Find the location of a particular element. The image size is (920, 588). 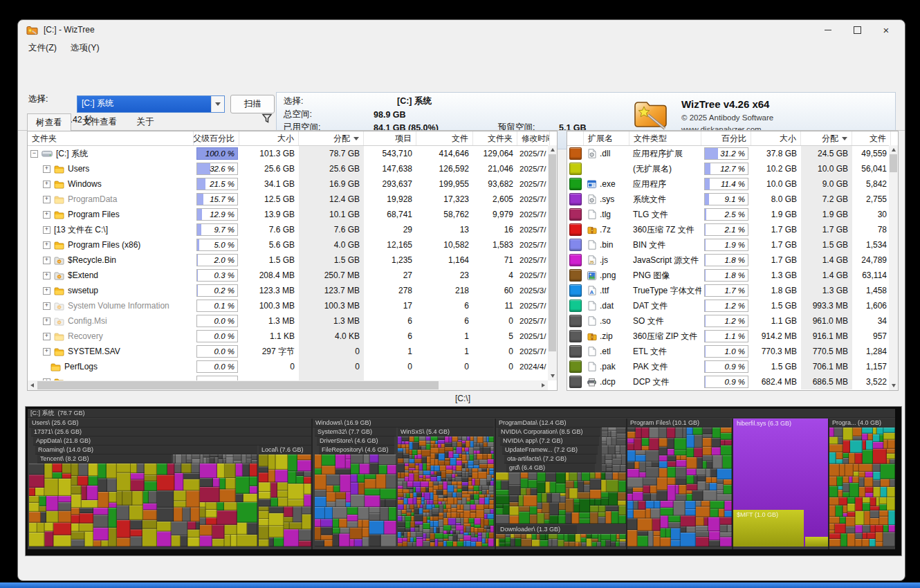

tab-tree-view: 树查看 is located at coordinates (49, 123).